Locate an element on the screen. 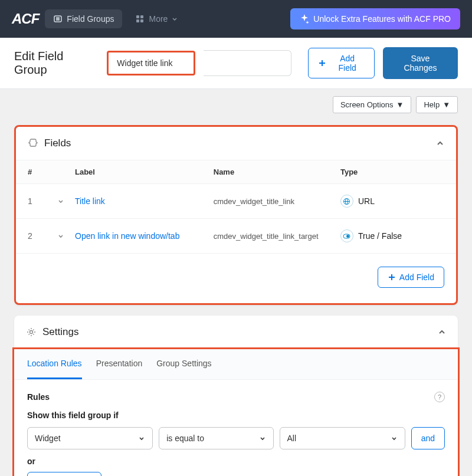  list-icon is located at coordinates (58, 19).